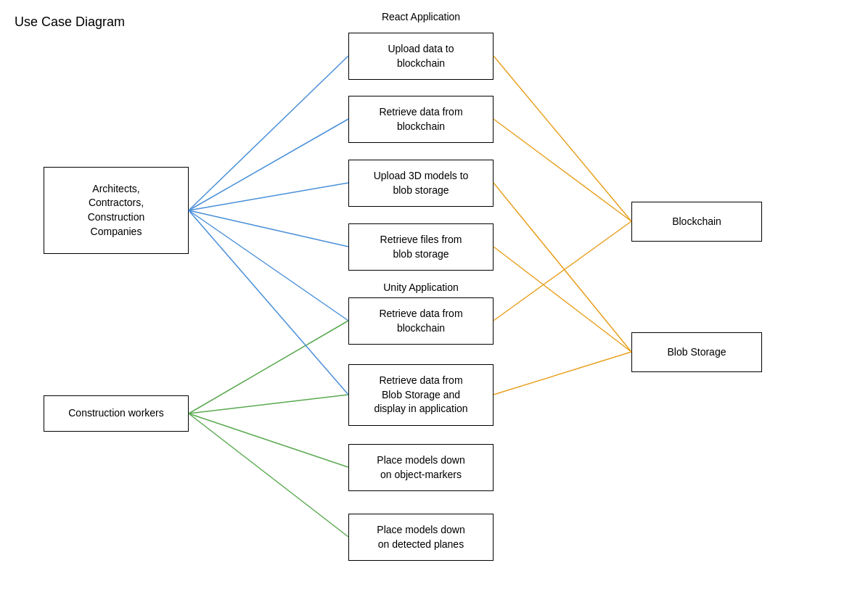 Image resolution: width=868 pixels, height=592 pixels. What do you see at coordinates (421, 287) in the screenshot?
I see `unity-application-label: Unity Application` at bounding box center [421, 287].